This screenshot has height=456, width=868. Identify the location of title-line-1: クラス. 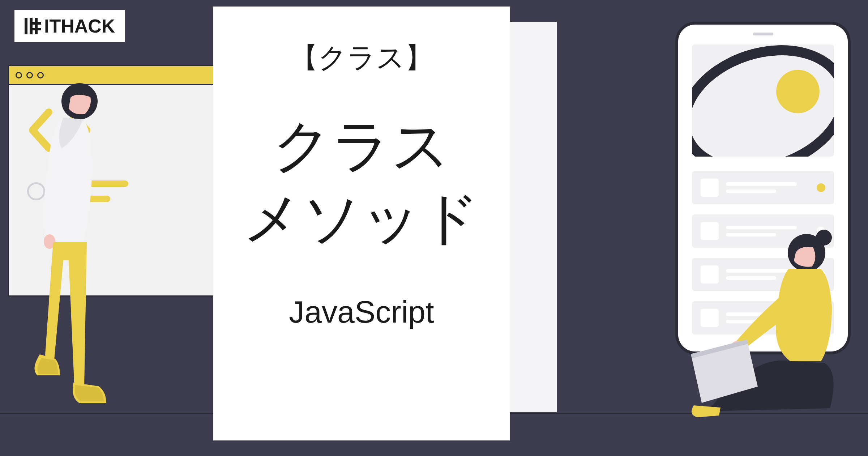
(362, 145).